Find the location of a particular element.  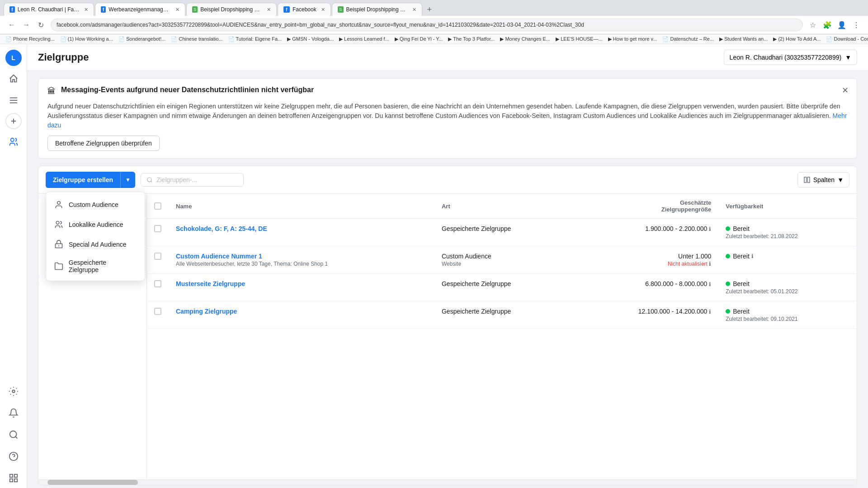

size-info-3: ℹ is located at coordinates (710, 284).